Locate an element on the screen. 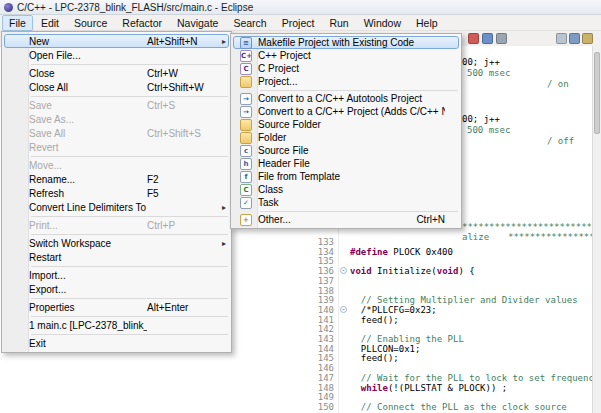  menu-item-label: Source Folder is located at coordinates (352, 124).